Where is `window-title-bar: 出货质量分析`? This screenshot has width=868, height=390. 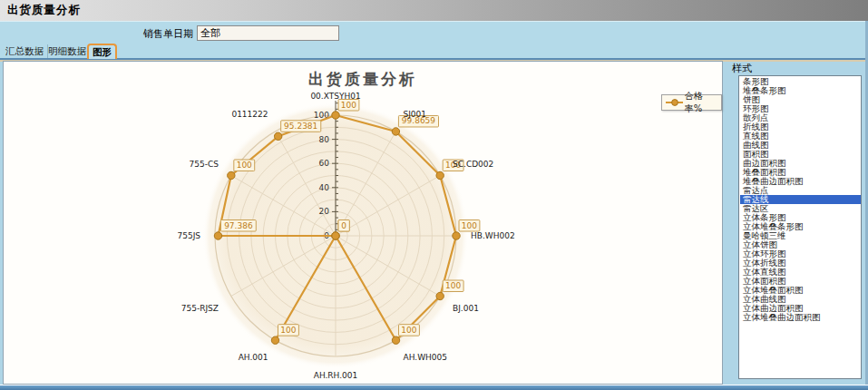
window-title-bar: 出货质量分析 is located at coordinates (434, 11).